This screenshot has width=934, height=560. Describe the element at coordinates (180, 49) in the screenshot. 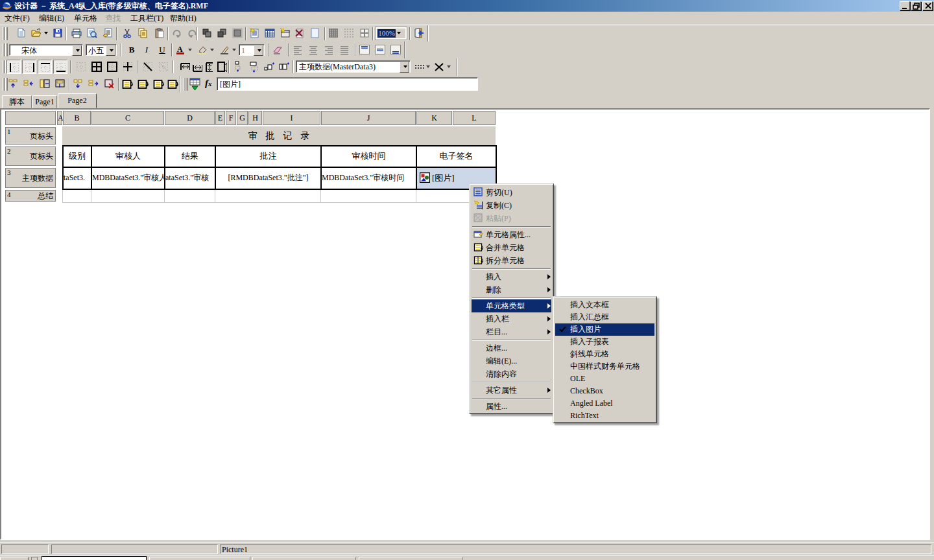

I see `svg-text: A` at that location.